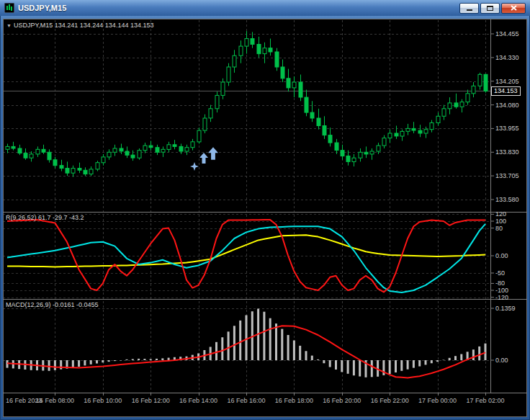 This screenshot has width=530, height=420. Describe the element at coordinates (507, 81) in the screenshot. I see `axis-label: 134.205` at that location.